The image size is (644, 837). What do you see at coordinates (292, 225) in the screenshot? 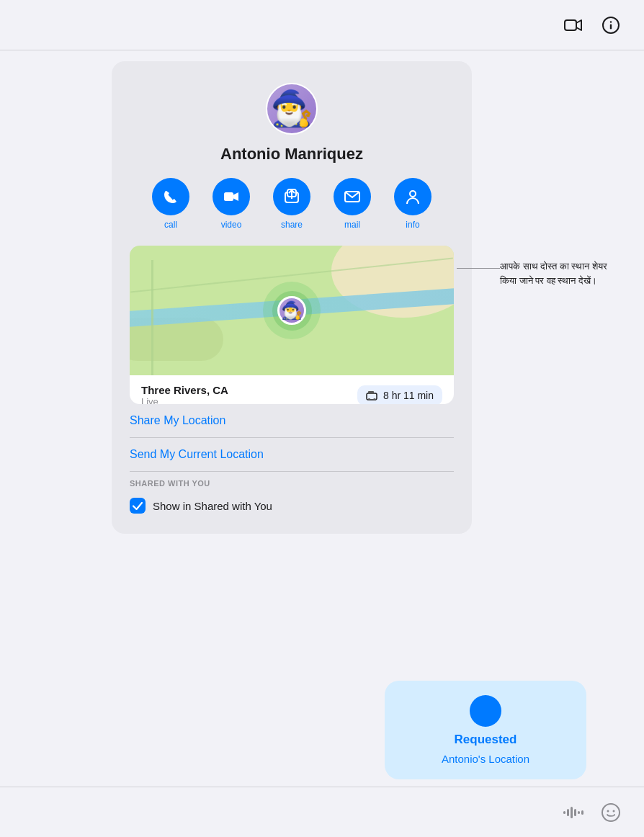
I see `share-label: share` at bounding box center [292, 225].